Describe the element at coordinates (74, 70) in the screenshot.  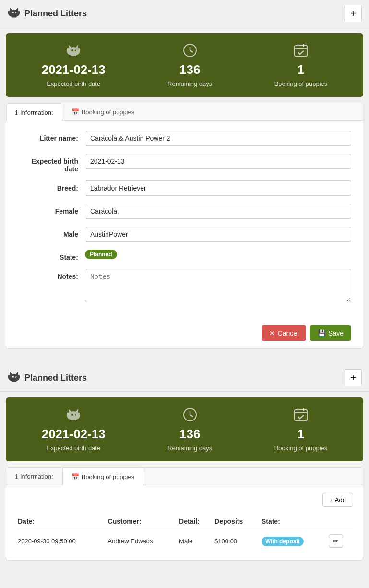
I see `stat-birth-value: 2021-02-13` at that location.